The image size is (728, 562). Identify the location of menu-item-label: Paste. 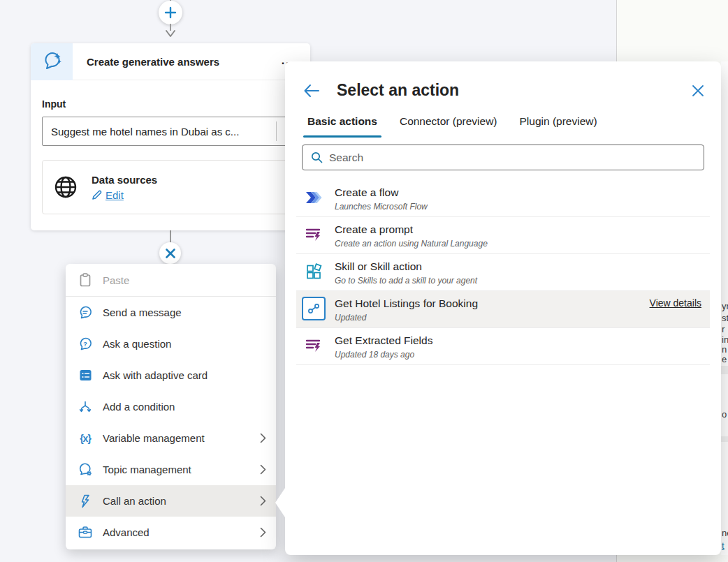
(184, 281).